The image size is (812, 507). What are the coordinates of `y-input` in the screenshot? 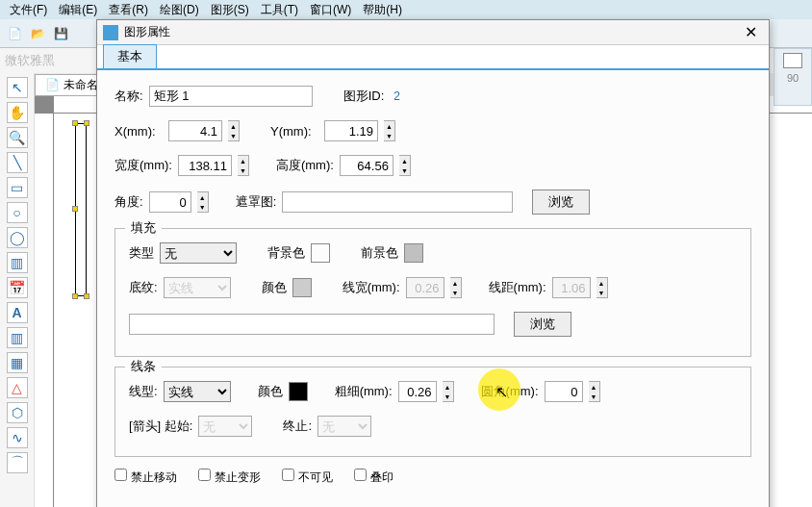 It's located at (351, 131).